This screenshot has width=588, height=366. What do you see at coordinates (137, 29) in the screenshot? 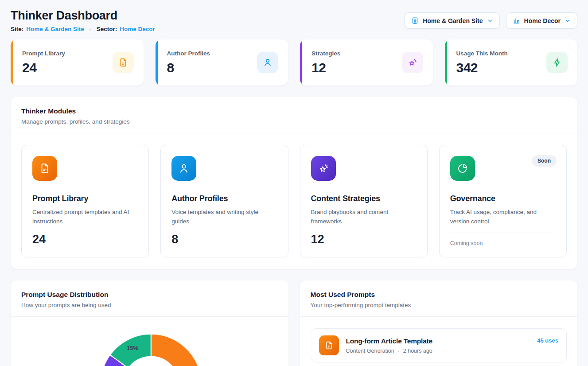
I see `sector-link: Home Decor` at bounding box center [137, 29].